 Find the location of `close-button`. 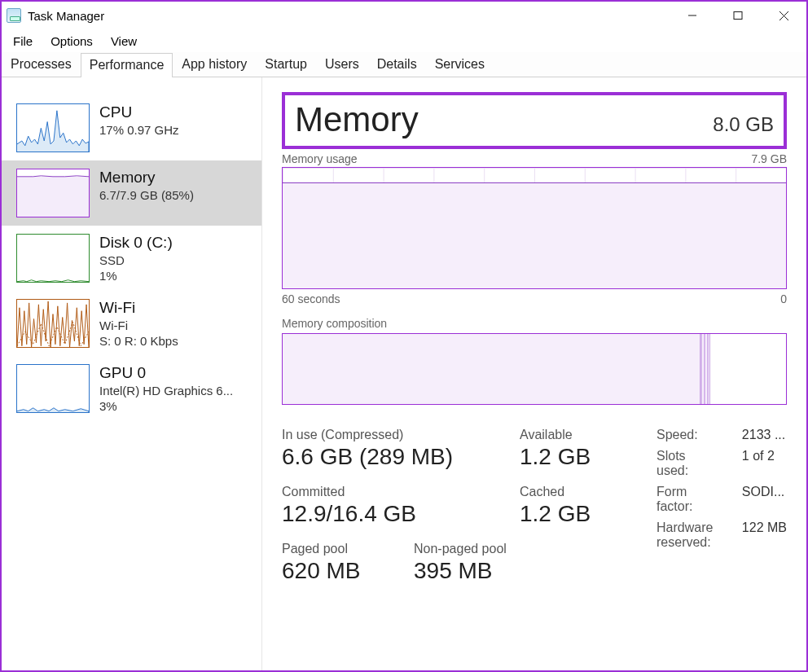

close-button is located at coordinates (784, 15).